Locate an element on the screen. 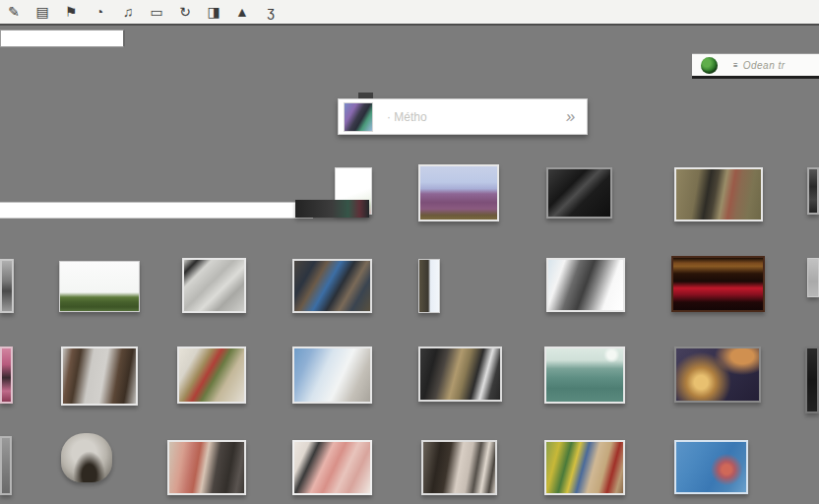 The height and width of the screenshot is (504, 819). photo-thumbnail-crowd is located at coordinates (333, 285).